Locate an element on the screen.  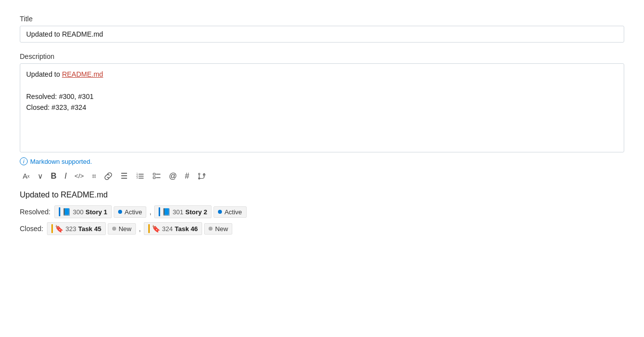
comma-2: , is located at coordinates (140, 229).